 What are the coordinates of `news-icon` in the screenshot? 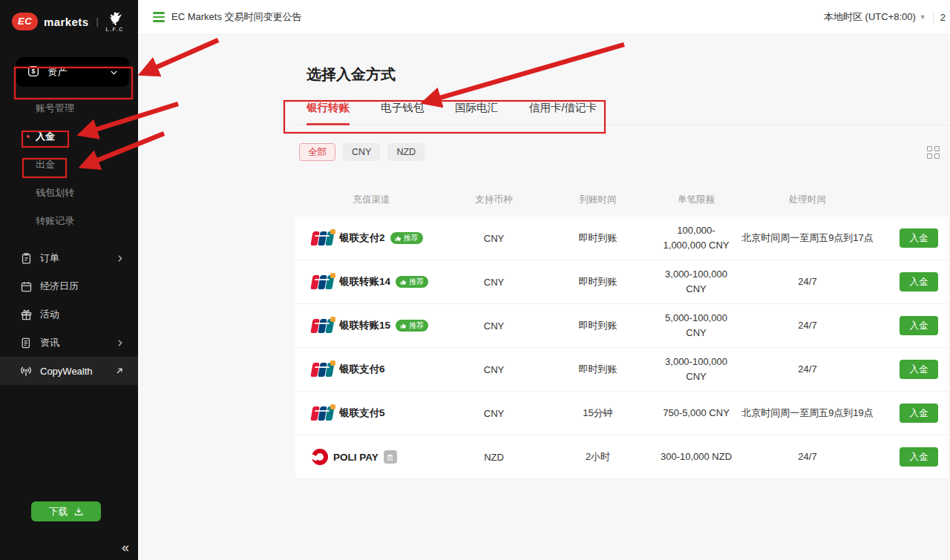 It's located at (26, 343).